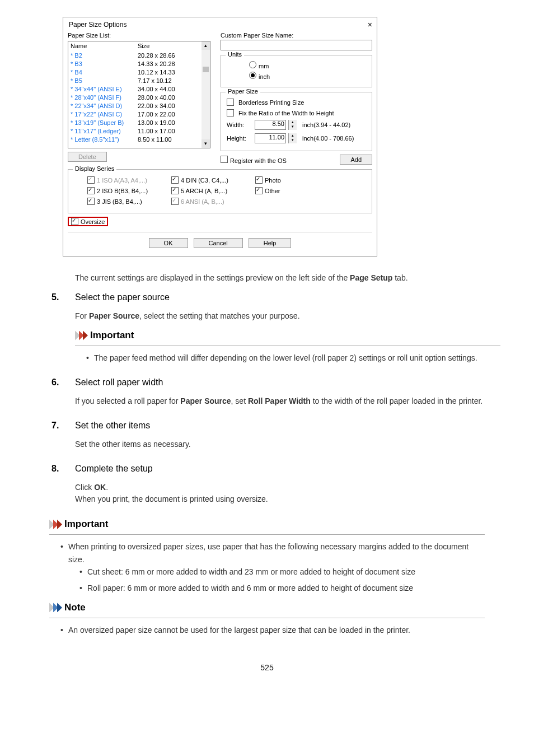 This screenshot has width=534, height=756. I want to click on list-item: * 28"x40" (ANSI F)28.00 x 40.00, so click(139, 97).